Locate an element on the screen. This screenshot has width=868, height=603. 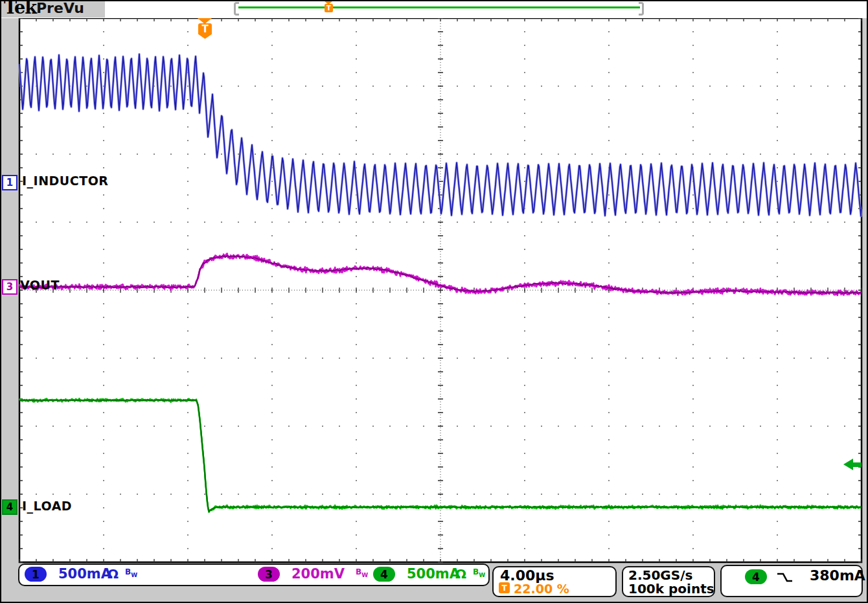
ch4-trace-label: I_LOAD is located at coordinates (47, 506).